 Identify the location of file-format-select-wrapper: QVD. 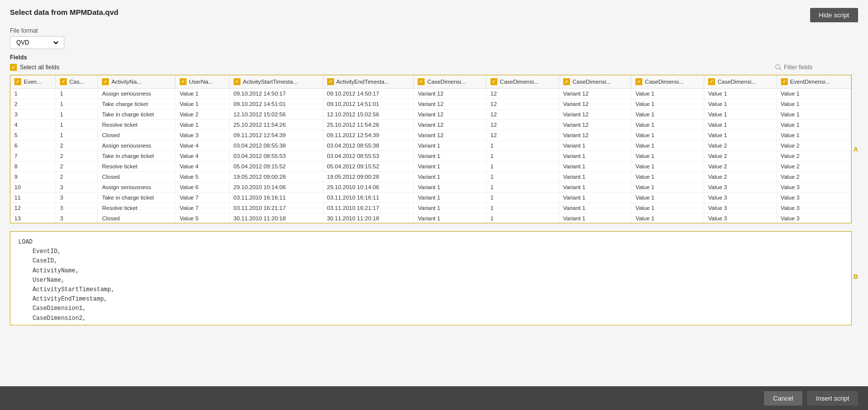
(37, 43).